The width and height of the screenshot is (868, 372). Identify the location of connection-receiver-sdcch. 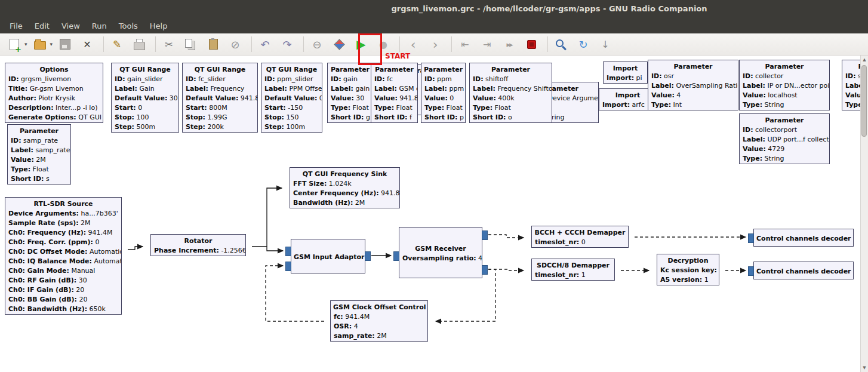
(506, 270).